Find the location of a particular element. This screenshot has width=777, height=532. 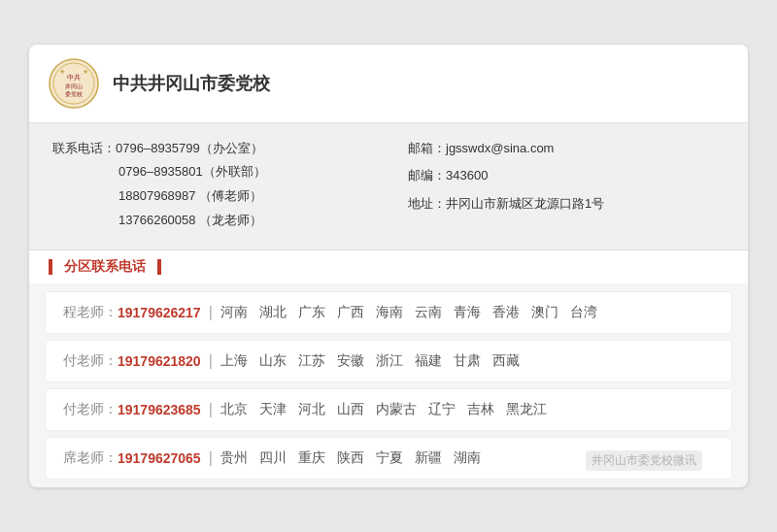

contact-left: 联系电话： 0796–8935799（办公室） 0796–8935801（外联部… is located at coordinates (211, 184).